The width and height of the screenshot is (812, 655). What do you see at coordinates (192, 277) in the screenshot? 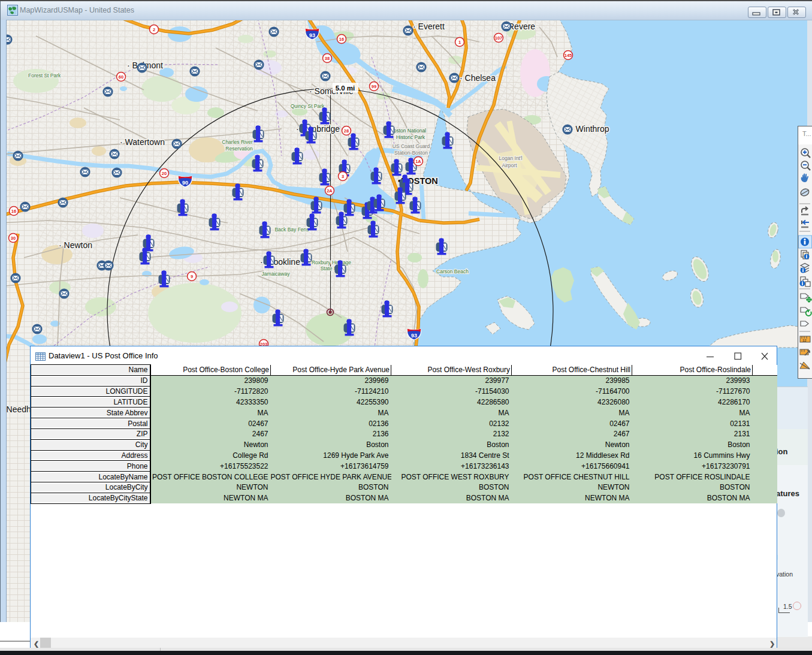
I see `svg-text: 9` at bounding box center [192, 277].